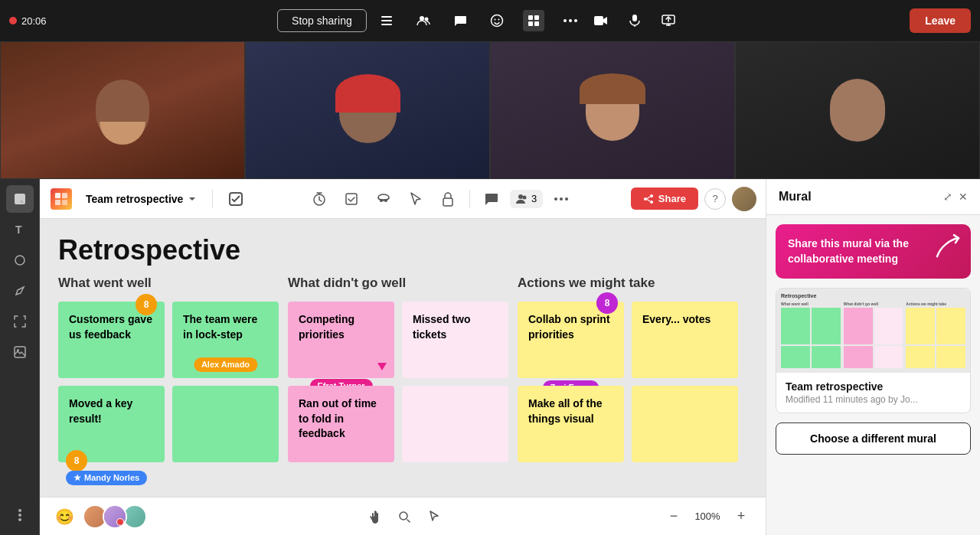  I want to click on sticky-collab: Collab on sprint priorities 8 Zuri Eman, so click(571, 340).